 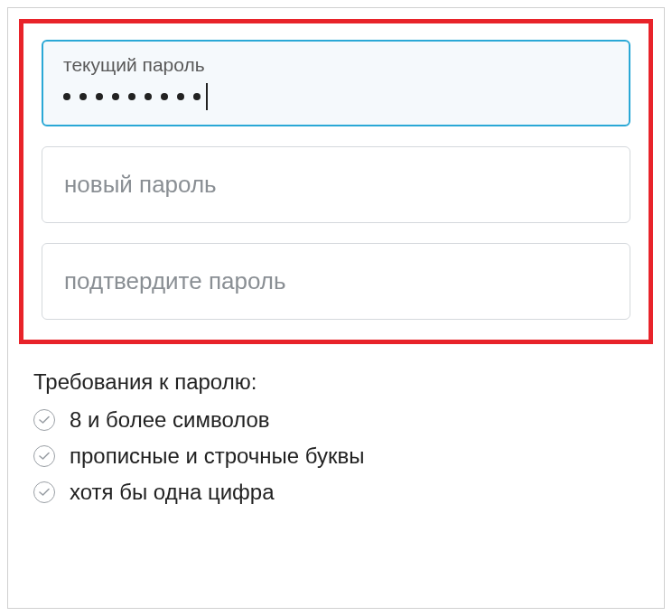 I want to click on text-caret, so click(x=207, y=97).